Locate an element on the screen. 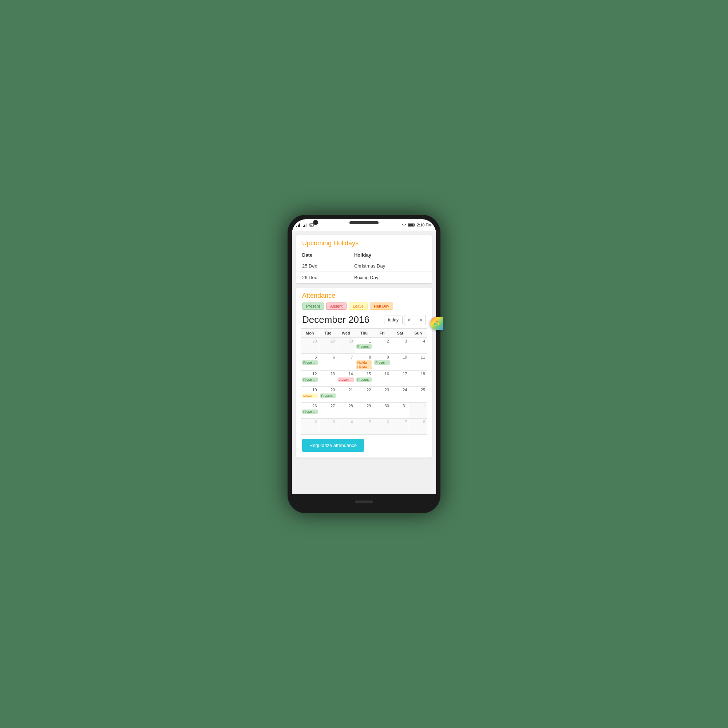 The image size is (728, 728). attendance-title: Attendance is located at coordinates (364, 295).